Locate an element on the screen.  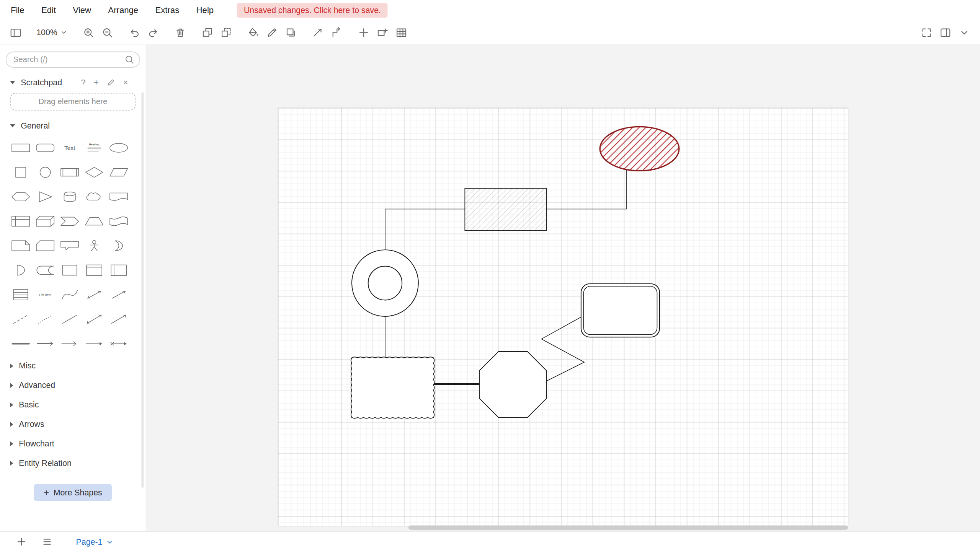
search-input is located at coordinates (73, 60).